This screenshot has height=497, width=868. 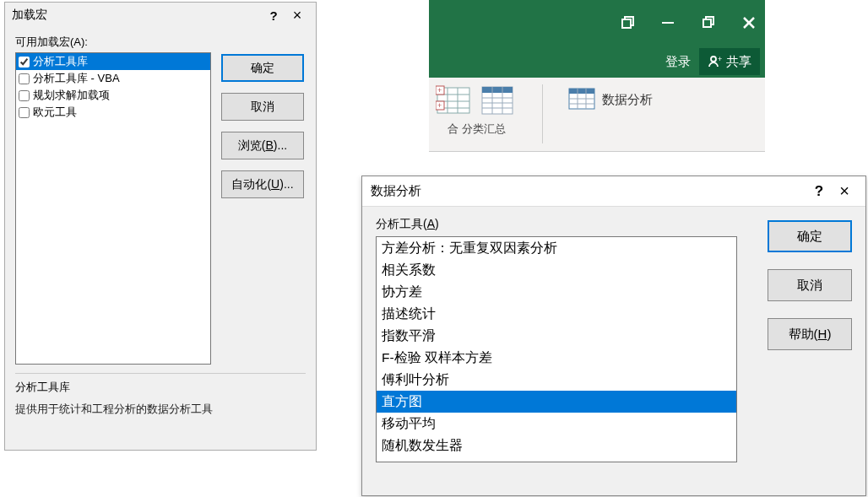 I want to click on excel-ribbon-strip: 登录 + 共享 + +, so click(x=597, y=76).